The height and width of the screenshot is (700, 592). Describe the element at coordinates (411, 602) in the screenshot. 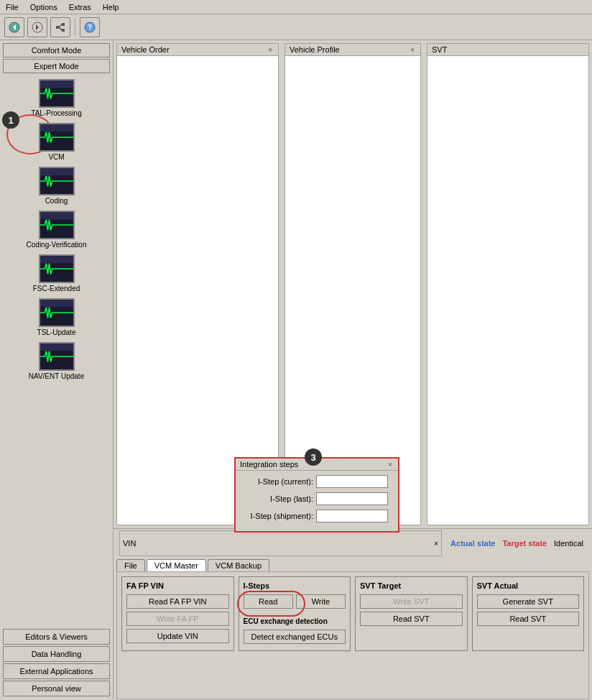

I see `write-svt-button: Write SVT` at that location.